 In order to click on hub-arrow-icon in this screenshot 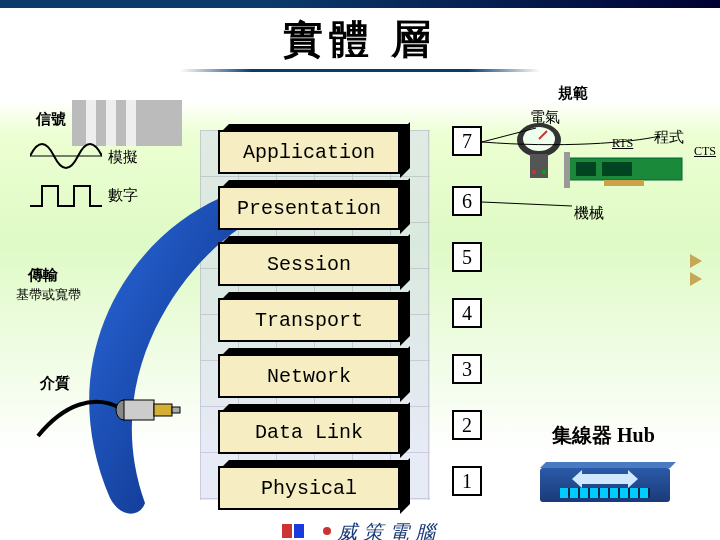, I will do `click(605, 479)`.